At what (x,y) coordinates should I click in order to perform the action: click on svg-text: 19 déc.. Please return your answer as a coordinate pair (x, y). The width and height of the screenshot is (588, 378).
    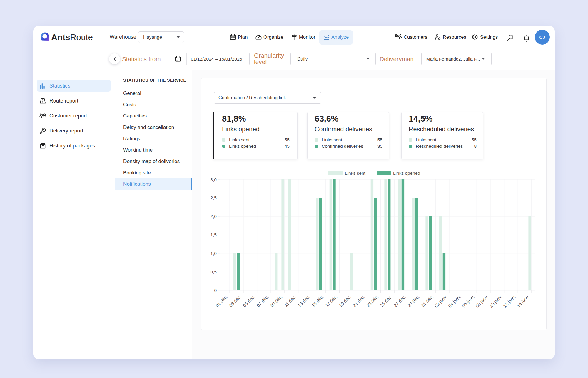
    Looking at the image, I should click on (345, 301).